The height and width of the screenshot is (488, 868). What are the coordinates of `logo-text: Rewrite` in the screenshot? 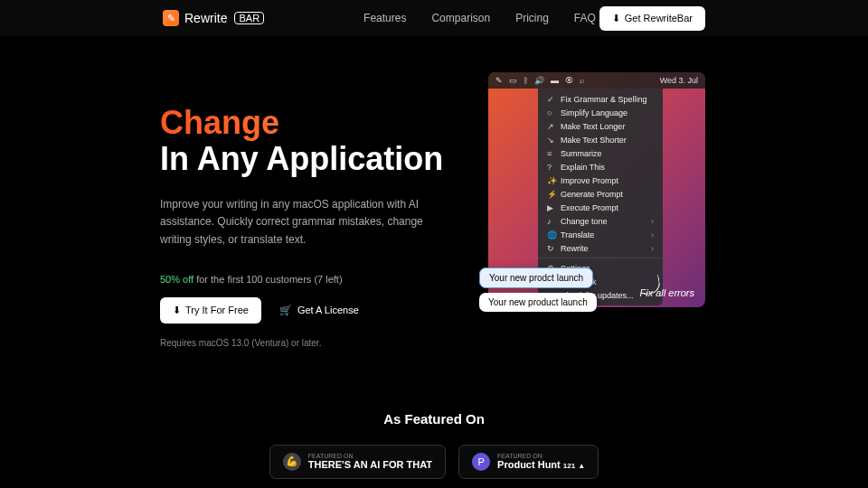 It's located at (206, 18).